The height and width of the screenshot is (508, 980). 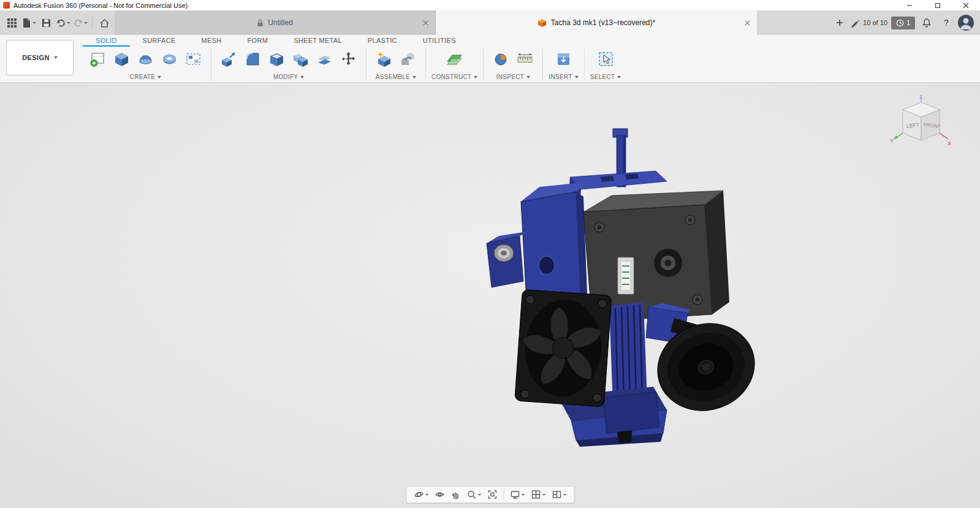 I want to click on sweep-torus-icon, so click(x=169, y=59).